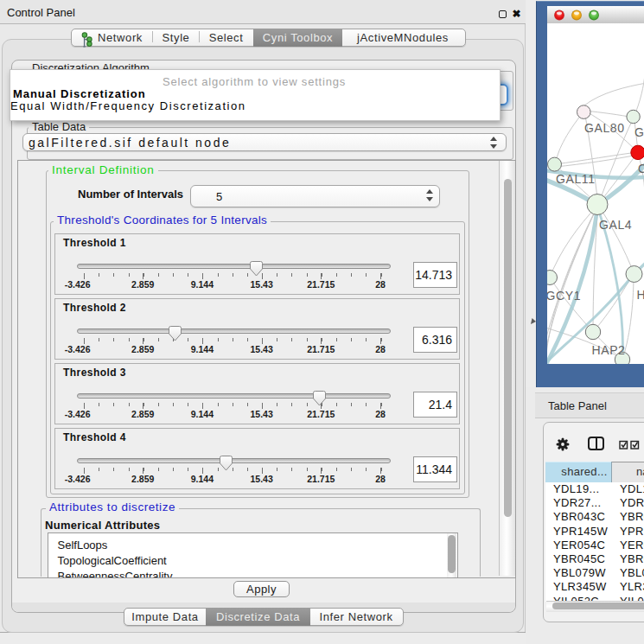 The height and width of the screenshot is (644, 644). I want to click on svg-text: GAL11, so click(576, 179).